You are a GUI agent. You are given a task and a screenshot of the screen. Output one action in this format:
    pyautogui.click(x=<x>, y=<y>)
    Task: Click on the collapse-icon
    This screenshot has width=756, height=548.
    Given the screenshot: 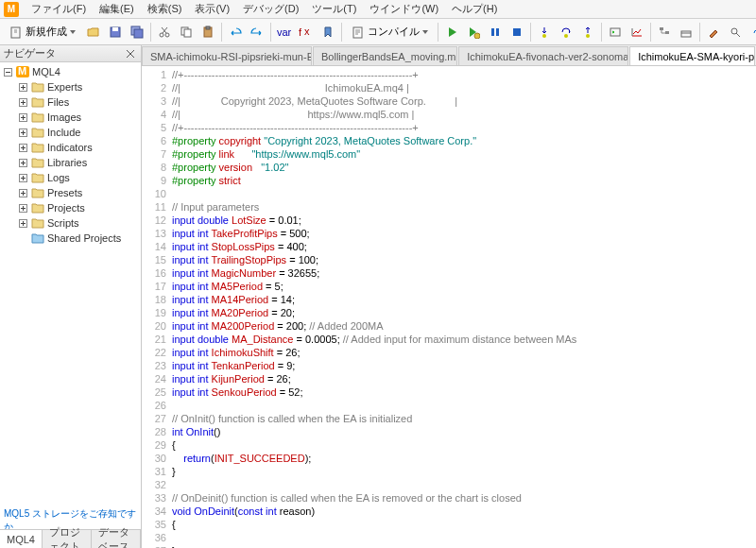 What is the action you would take?
    pyautogui.click(x=8, y=72)
    